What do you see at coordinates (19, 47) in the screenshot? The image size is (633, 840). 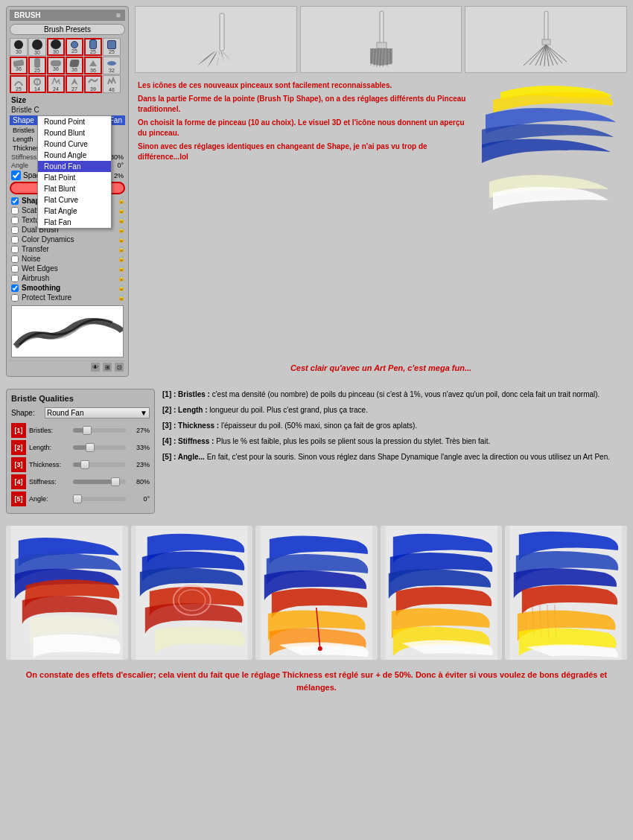 I see `brush-thumb-1: 30` at bounding box center [19, 47].